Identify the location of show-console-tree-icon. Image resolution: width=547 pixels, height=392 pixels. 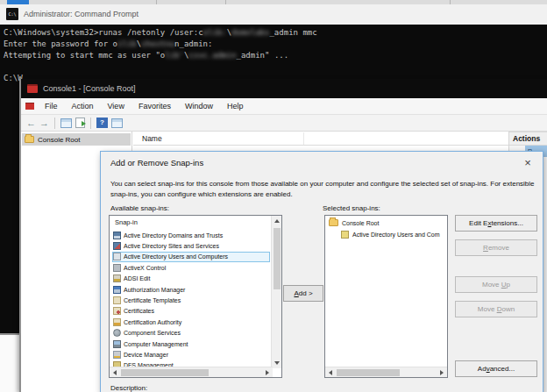
(67, 123).